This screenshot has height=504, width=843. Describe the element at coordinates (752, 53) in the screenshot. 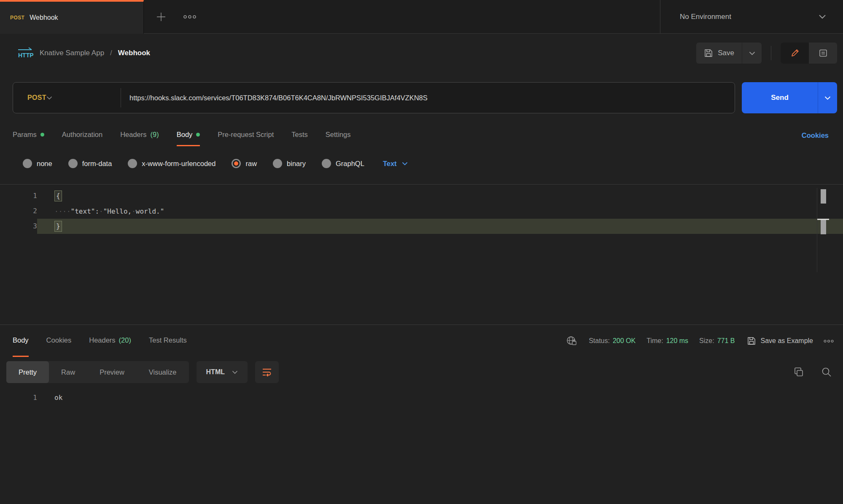

I see `save-options-button` at that location.